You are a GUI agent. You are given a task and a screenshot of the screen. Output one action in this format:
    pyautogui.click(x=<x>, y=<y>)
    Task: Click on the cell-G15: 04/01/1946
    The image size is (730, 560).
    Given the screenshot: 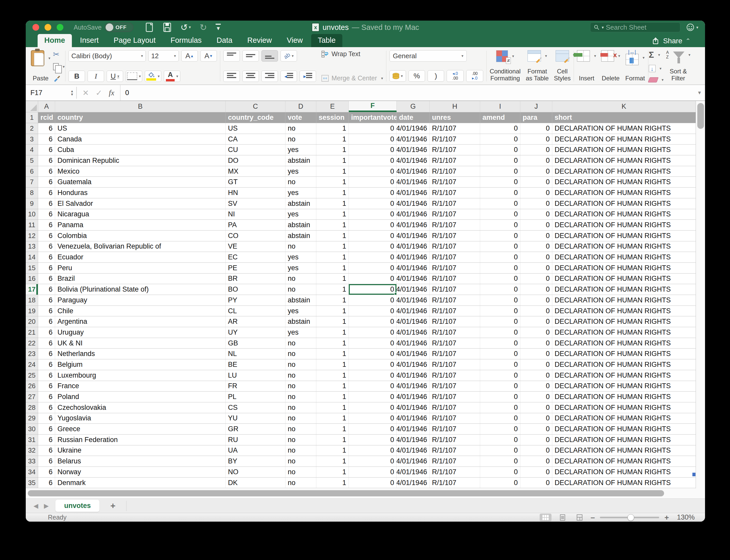 What is the action you would take?
    pyautogui.click(x=413, y=268)
    